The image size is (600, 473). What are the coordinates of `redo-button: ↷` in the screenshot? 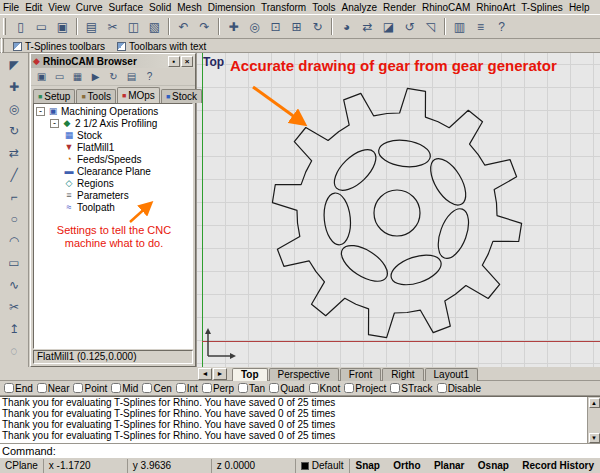 It's located at (204, 27).